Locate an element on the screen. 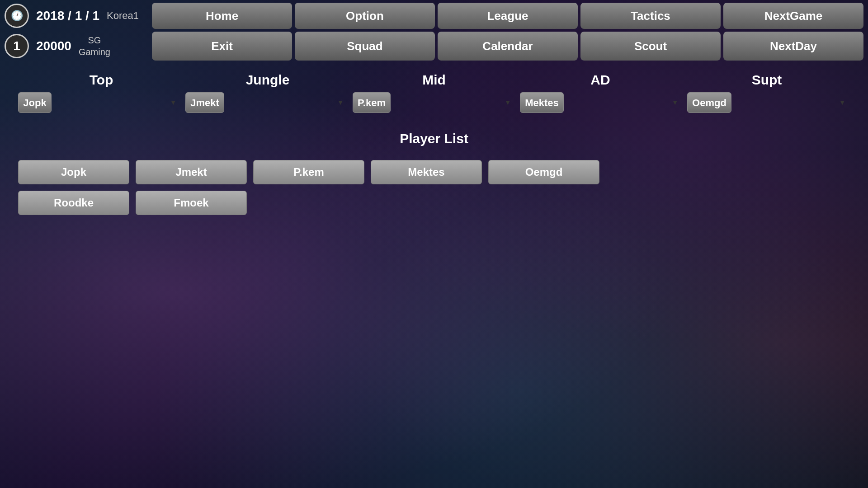 The width and height of the screenshot is (868, 488). mid-select: P.kem is located at coordinates (372, 103).